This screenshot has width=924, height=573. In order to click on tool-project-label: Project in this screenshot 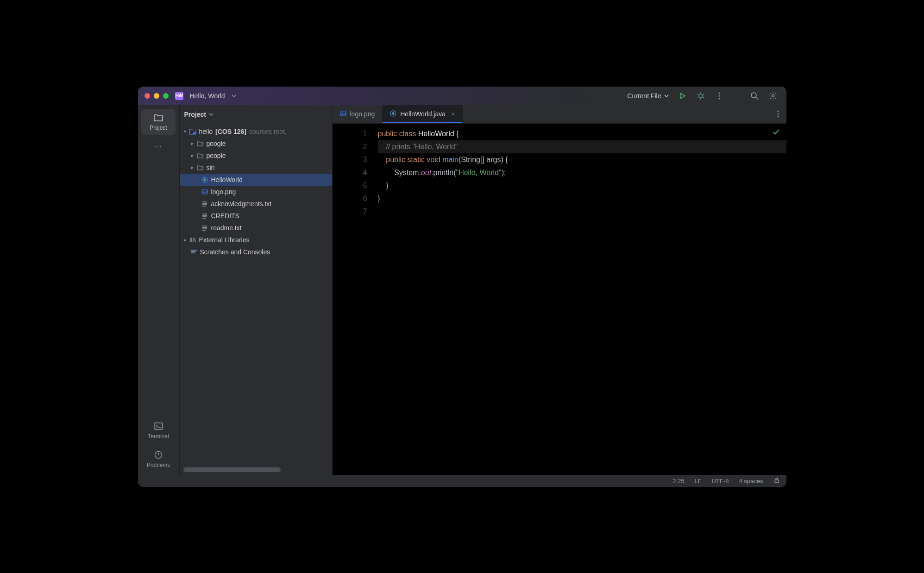, I will do `click(158, 128)`.